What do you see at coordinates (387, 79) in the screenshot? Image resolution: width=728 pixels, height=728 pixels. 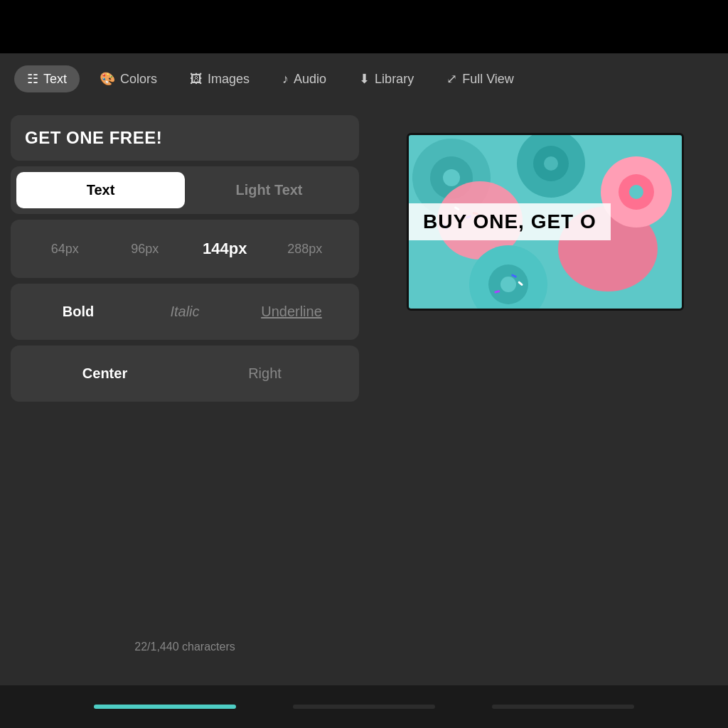 I see `nav-item-library: ⬇ Library` at bounding box center [387, 79].